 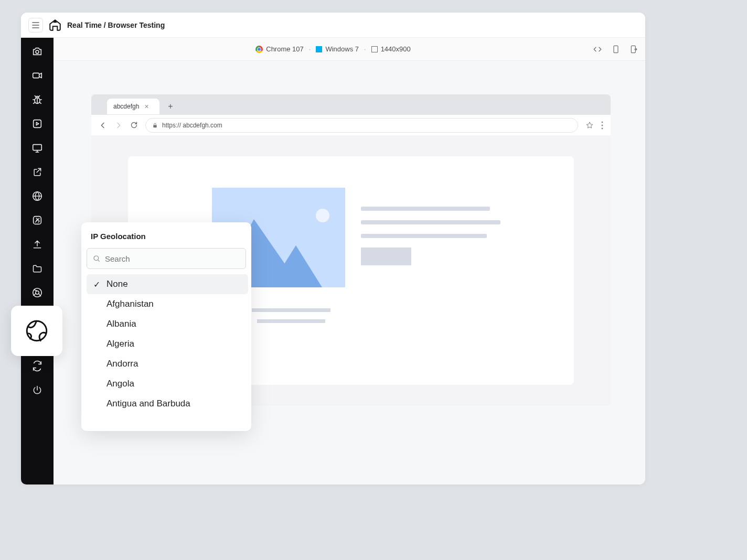 I want to click on env-browser-label: Chrome 107, so click(x=285, y=49).